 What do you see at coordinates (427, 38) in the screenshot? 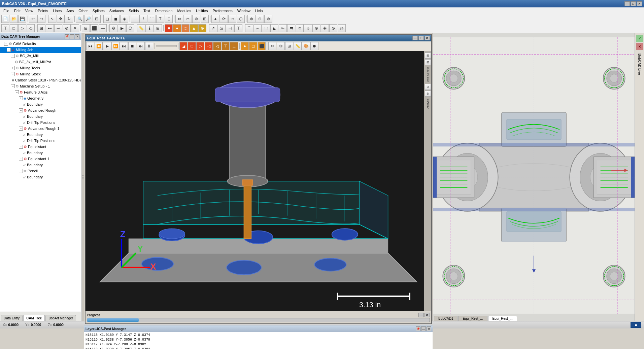
I see `sim-close-btn: ✕` at bounding box center [427, 38].